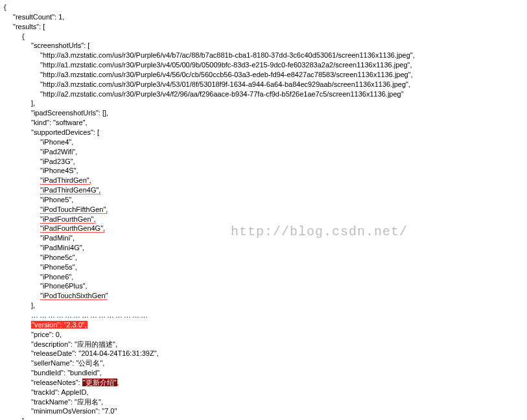 This screenshot has width=527, height=420. What do you see at coordinates (263, 152) in the screenshot?
I see `device-item: "iPad2Wifi",` at bounding box center [263, 152].